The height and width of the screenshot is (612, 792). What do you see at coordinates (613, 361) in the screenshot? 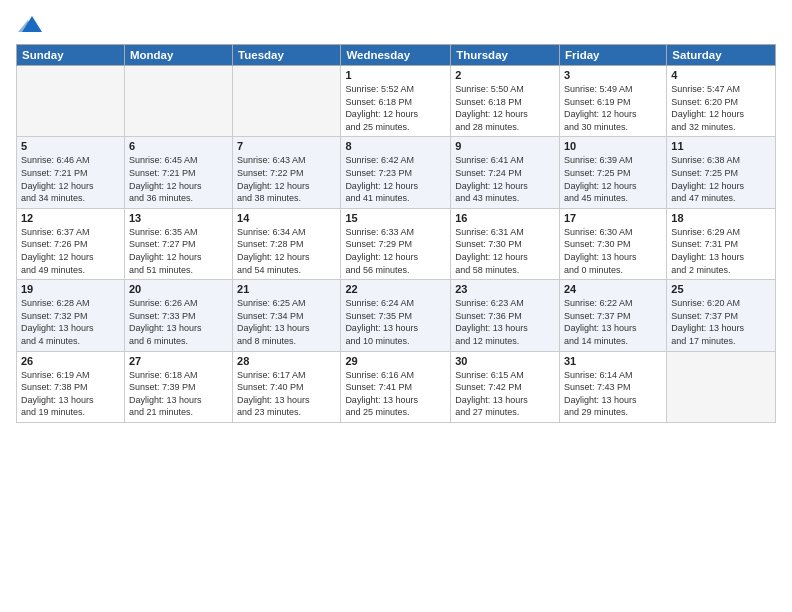
I see `day-number: 31` at bounding box center [613, 361].